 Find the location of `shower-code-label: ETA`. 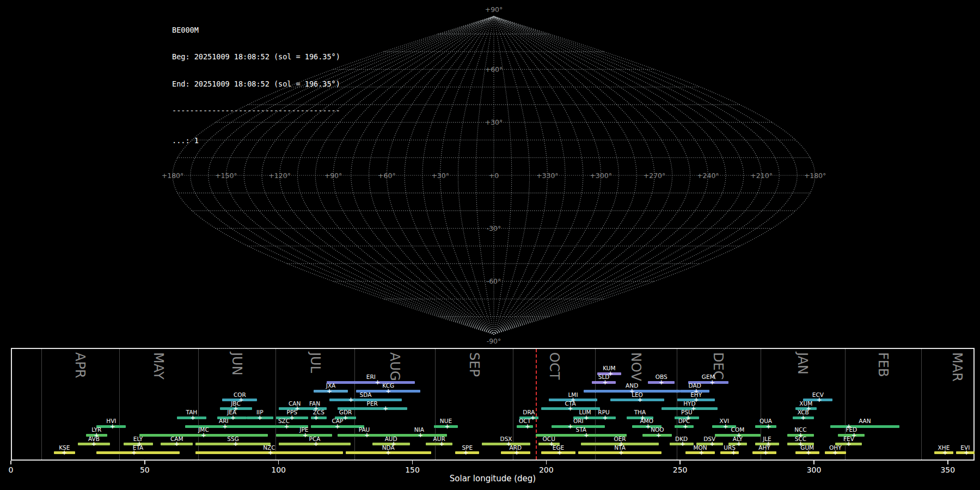

shower-code-label: ETA is located at coordinates (138, 448).